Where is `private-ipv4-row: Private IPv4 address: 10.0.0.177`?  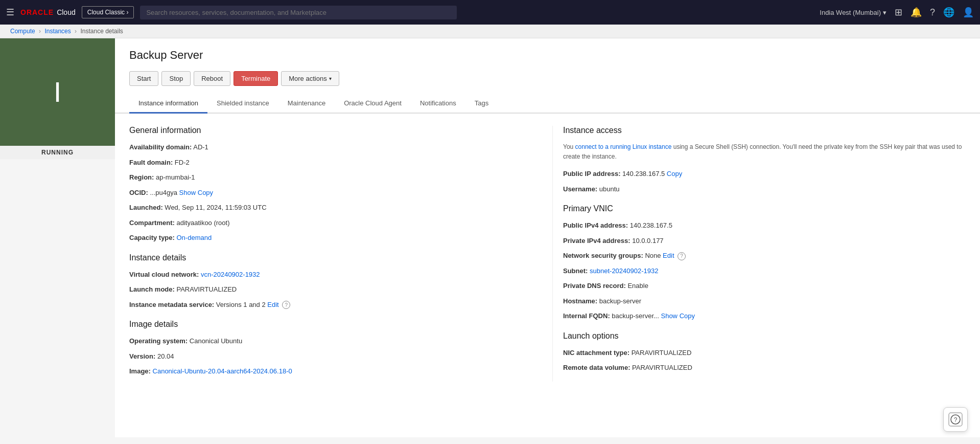
private-ipv4-row: Private IPv4 address: 10.0.0.177 is located at coordinates (764, 241).